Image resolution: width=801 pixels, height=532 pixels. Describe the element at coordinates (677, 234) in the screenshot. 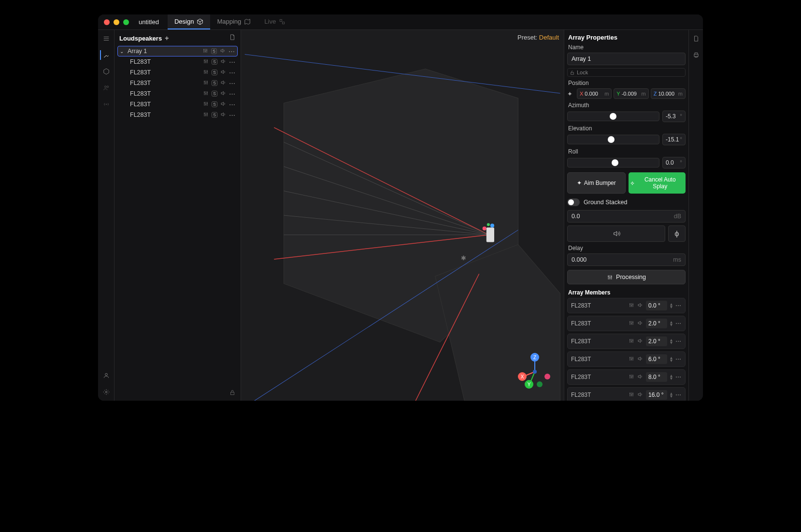

I see `phase-button: ϕ` at that location.